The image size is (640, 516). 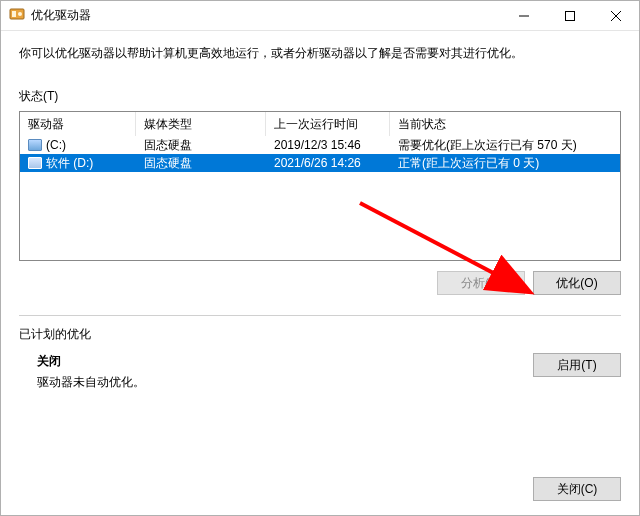 What do you see at coordinates (320, 16) in the screenshot?
I see `titlebar: 优化驱动器` at bounding box center [320, 16].